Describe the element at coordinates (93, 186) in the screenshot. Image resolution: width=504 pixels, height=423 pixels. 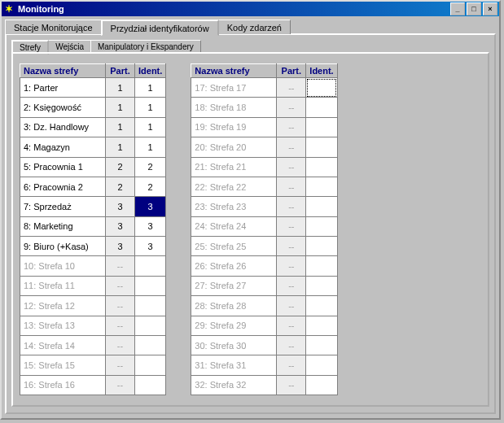
I see `table-row: 6: Pracownia 222` at that location.